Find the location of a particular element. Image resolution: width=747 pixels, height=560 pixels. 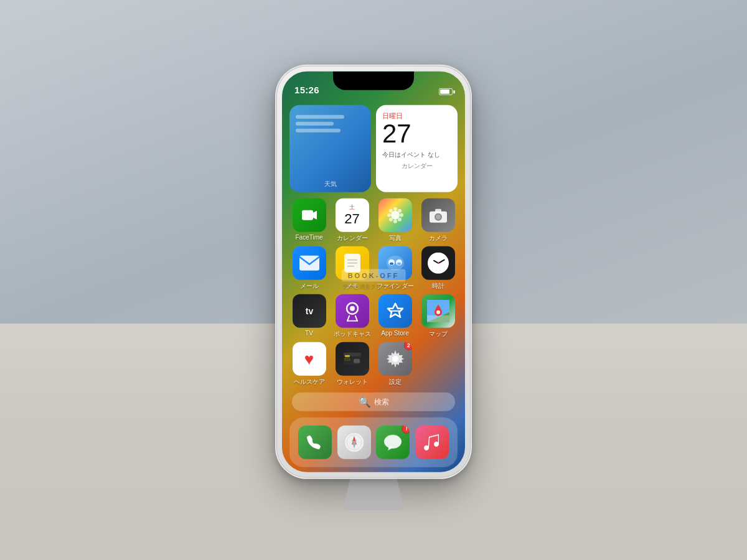

podcasts-icon is located at coordinates (352, 311).